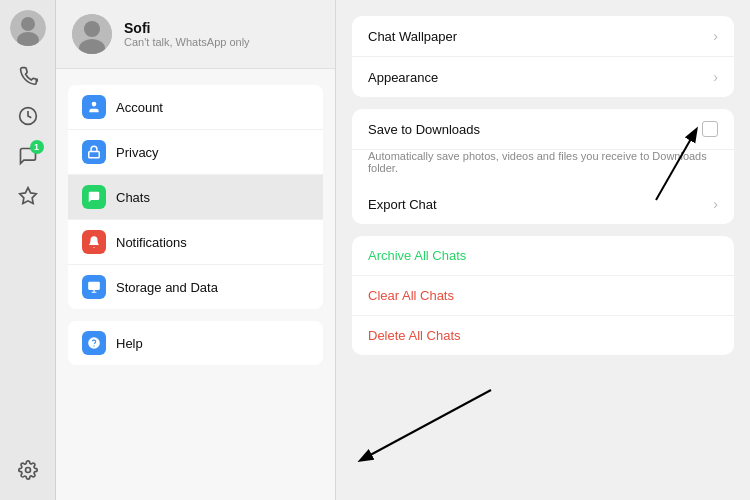  What do you see at coordinates (152, 242) in the screenshot?
I see `notifications-label: Notifications` at bounding box center [152, 242].